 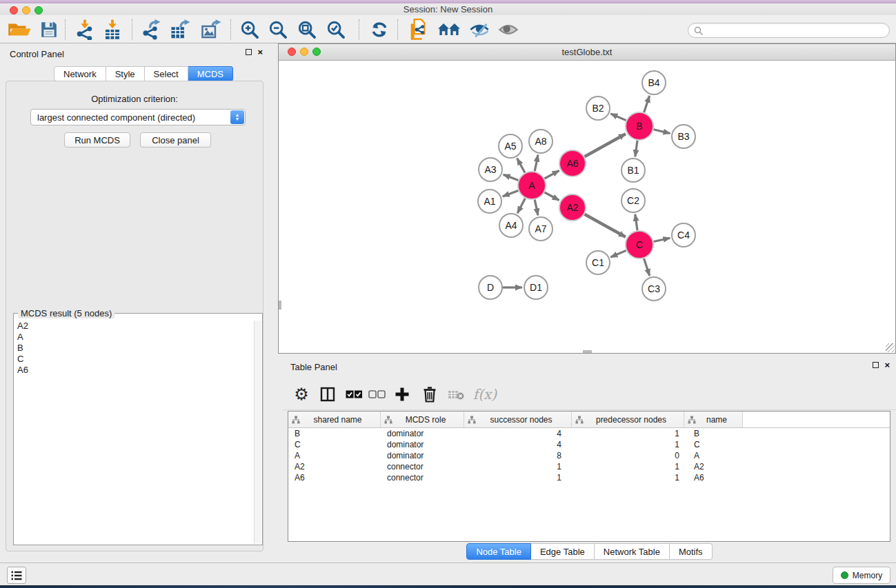 I want to click on run-mcds-button: Run MCDS, so click(x=97, y=140).